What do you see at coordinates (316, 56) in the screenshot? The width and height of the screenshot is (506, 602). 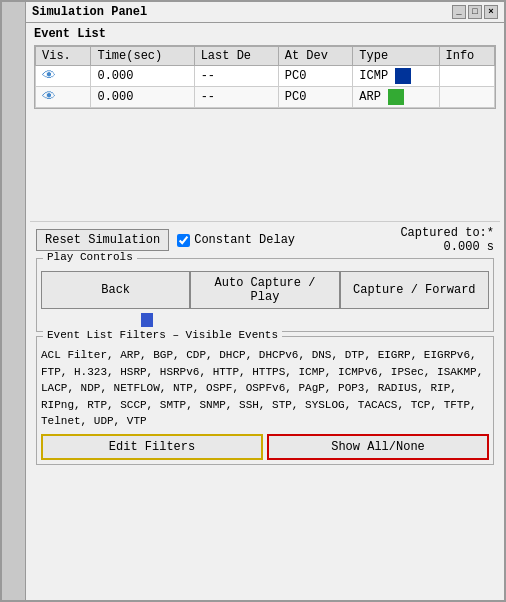 I see `col-at-device: At Dev` at bounding box center [316, 56].